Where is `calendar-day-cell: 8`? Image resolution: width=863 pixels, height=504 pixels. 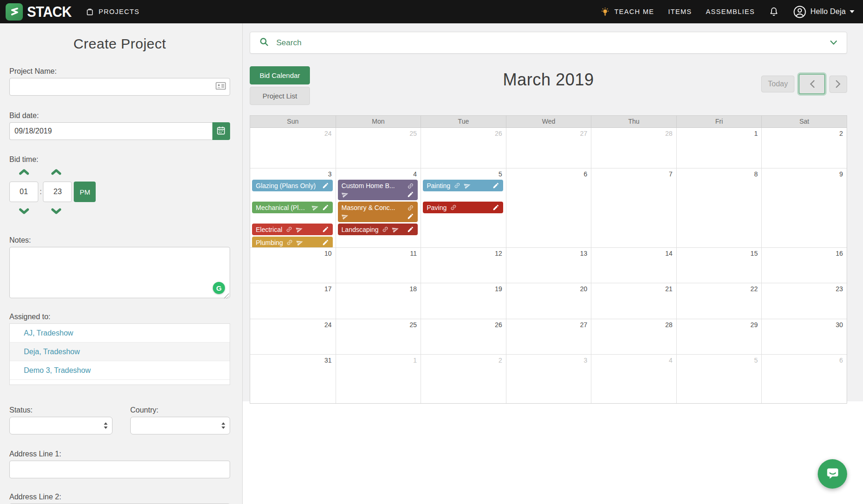
calendar-day-cell: 8 is located at coordinates (719, 208).